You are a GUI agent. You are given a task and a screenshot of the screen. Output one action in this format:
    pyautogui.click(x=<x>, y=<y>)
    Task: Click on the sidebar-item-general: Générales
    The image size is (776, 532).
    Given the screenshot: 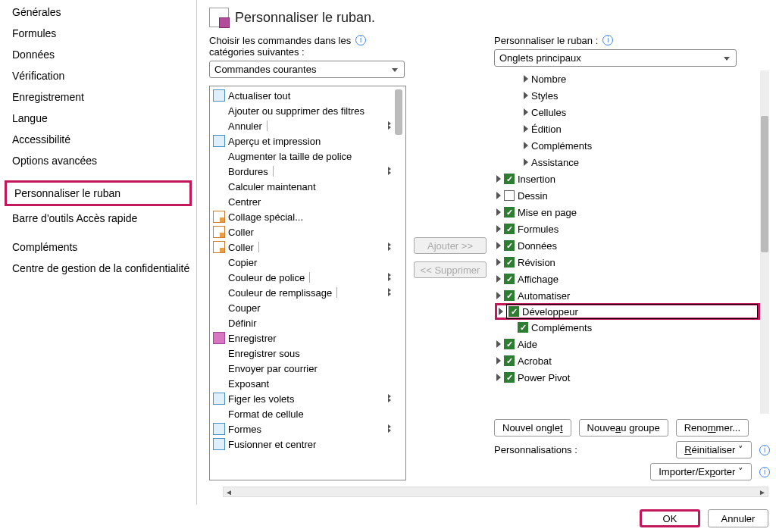 What is the action you would take?
    pyautogui.click(x=99, y=12)
    